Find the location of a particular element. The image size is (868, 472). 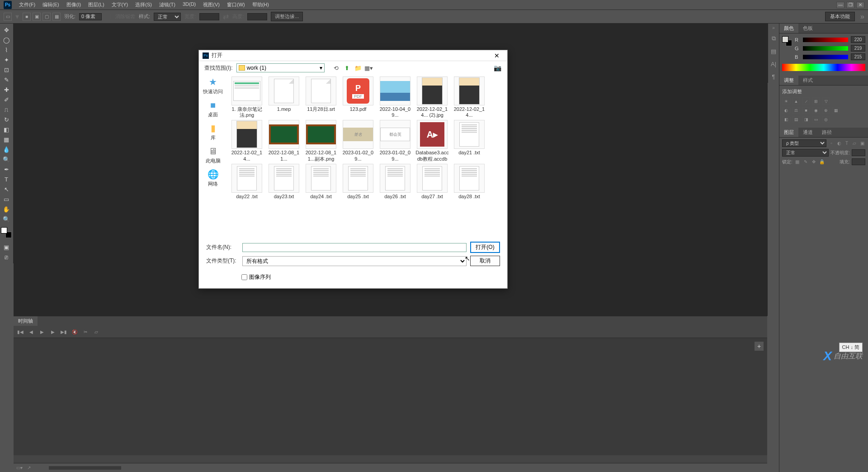

b-slider is located at coordinates (826, 57).